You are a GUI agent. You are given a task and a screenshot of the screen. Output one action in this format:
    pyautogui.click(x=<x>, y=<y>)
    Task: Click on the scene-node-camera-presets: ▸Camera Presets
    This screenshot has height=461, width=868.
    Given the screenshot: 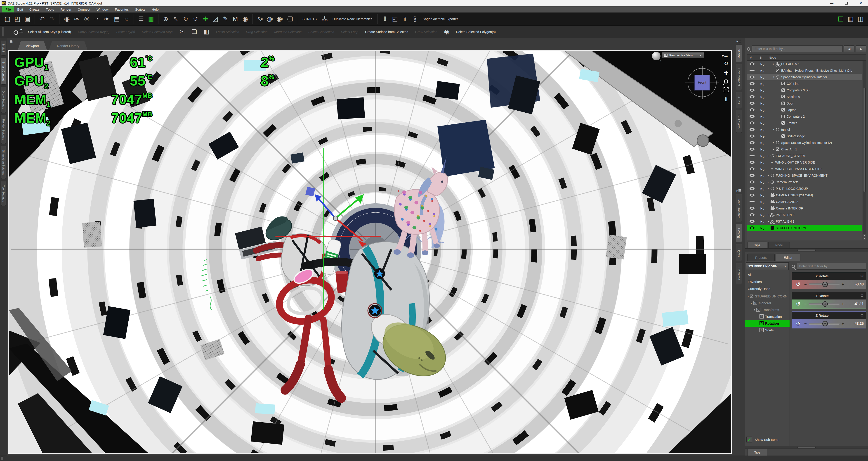 What is the action you would take?
    pyautogui.click(x=805, y=182)
    